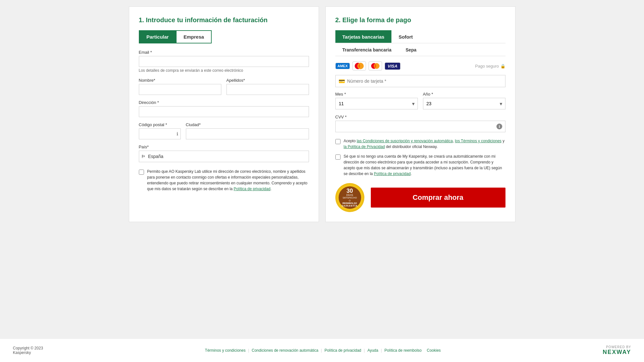 Image resolution: width=644 pixels, height=362 pixels. What do you see at coordinates (224, 147) in the screenshot?
I see `country-label: País*` at bounding box center [224, 147].